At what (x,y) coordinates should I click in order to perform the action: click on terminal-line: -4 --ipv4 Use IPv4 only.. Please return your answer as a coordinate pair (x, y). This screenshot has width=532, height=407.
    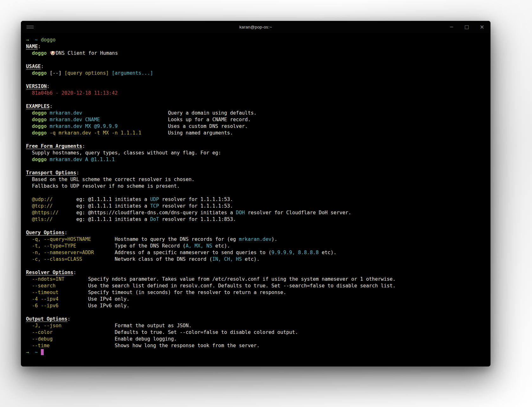
    Looking at the image, I should click on (256, 299).